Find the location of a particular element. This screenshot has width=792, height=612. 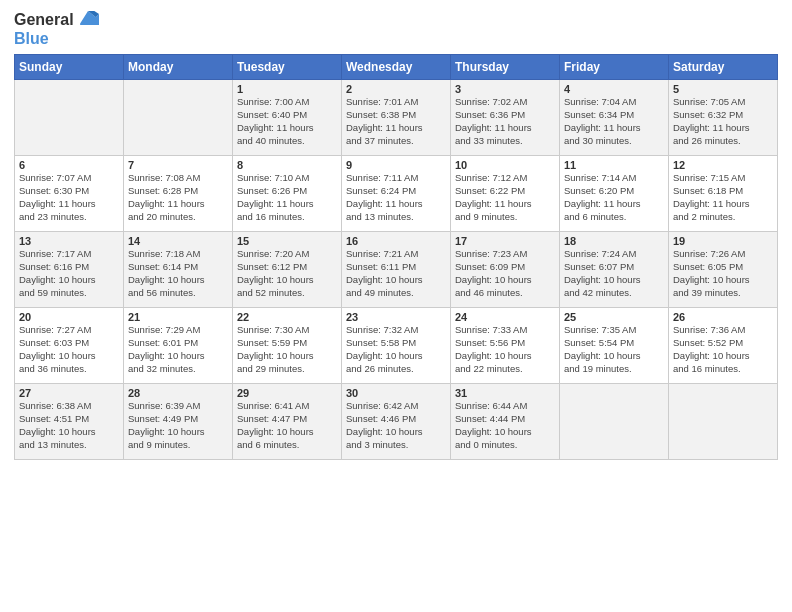

calendar-cell: 22Sunrise: 7:30 AM Sunset: 5:59 PM Dayli… is located at coordinates (288, 346).